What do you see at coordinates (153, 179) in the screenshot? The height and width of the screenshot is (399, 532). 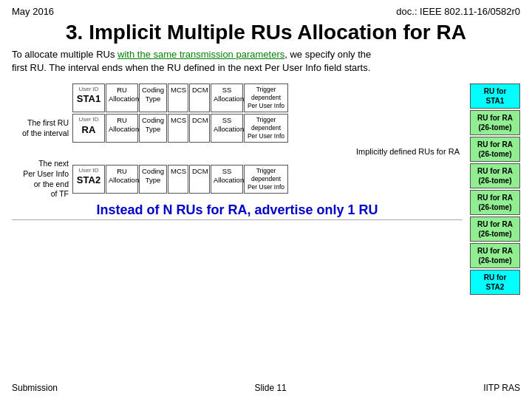 I see `row3-coding-type: Coding Type` at bounding box center [153, 179].